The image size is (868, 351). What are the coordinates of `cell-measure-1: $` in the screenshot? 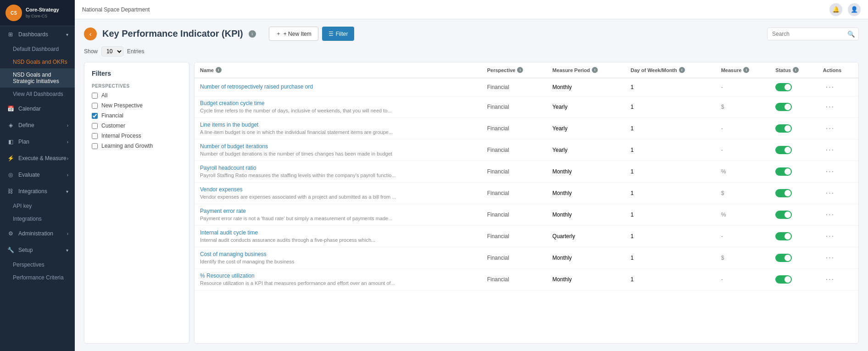 It's located at (743, 107).